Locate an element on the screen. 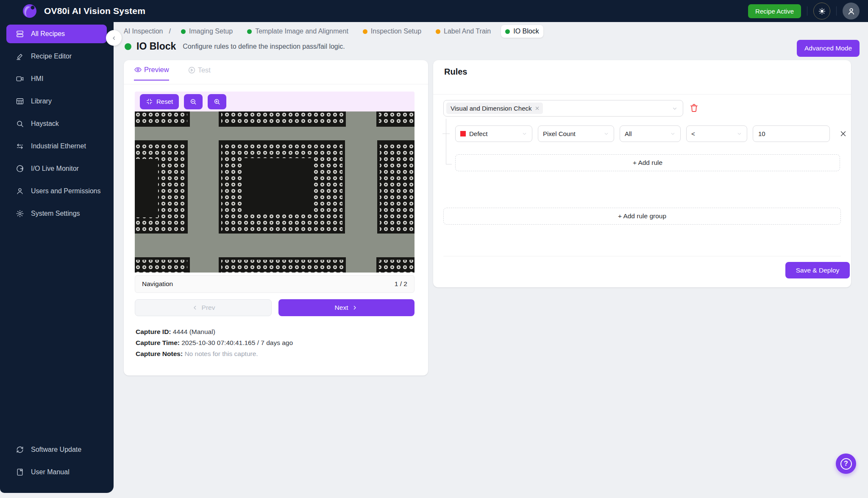 This screenshot has width=868, height=498. capture-info: Capture ID: 4444 (Manual) Capture Time: … is located at coordinates (214, 343).